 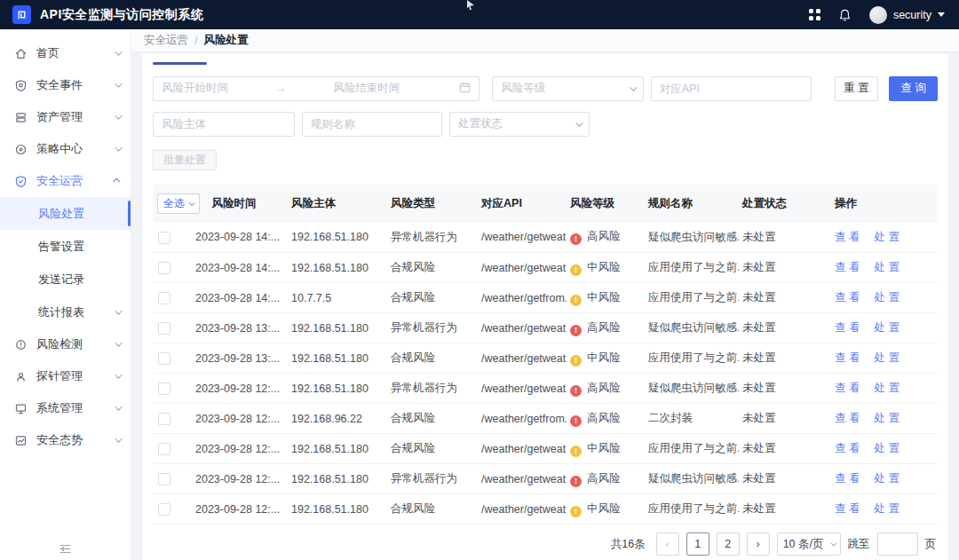 What do you see at coordinates (66, 53) in the screenshot?
I see `sidebar-item-home: 首页` at bounding box center [66, 53].